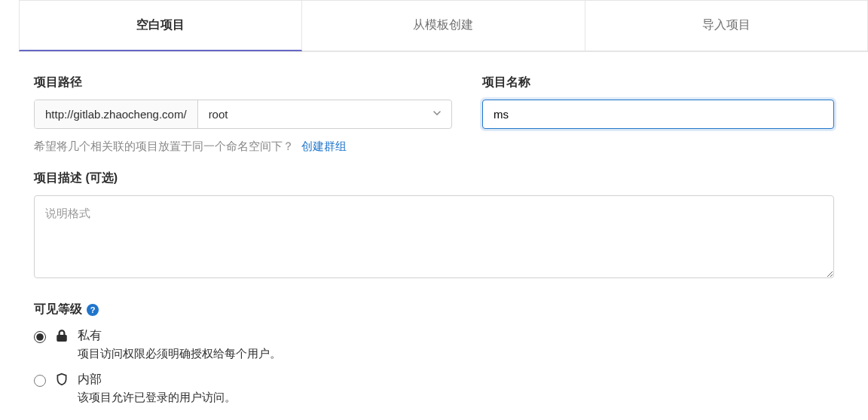 The height and width of the screenshot is (420, 868). Describe the element at coordinates (243, 83) in the screenshot. I see `project-path-label: 项目路径` at that location.